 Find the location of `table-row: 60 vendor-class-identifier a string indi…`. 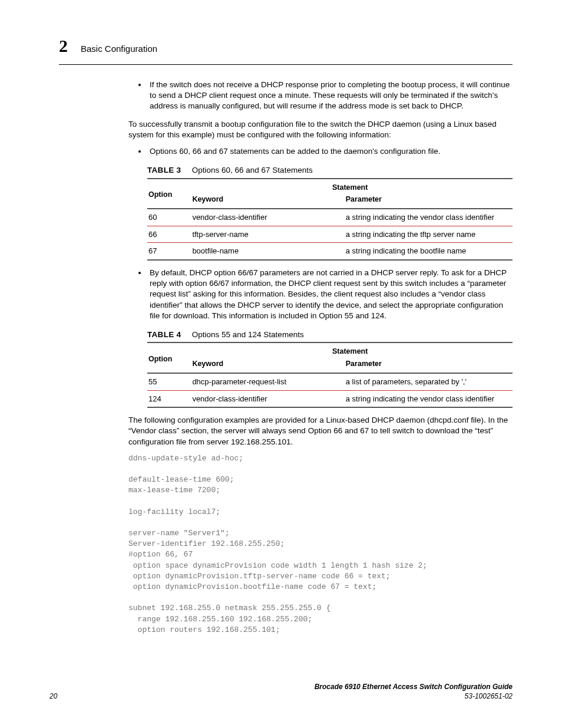

table-row: 60 vendor-class-identifier a string indi… is located at coordinates (330, 217).